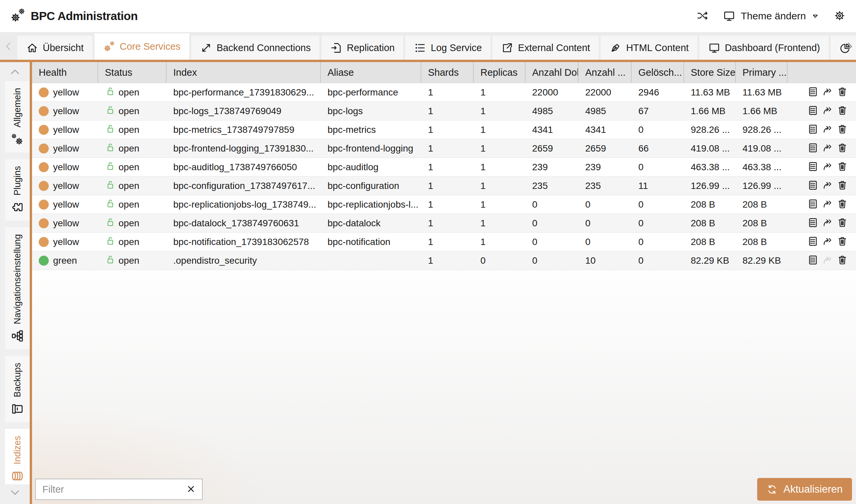  What do you see at coordinates (8, 47) in the screenshot?
I see `tabs-scroll-left-button` at bounding box center [8, 47].